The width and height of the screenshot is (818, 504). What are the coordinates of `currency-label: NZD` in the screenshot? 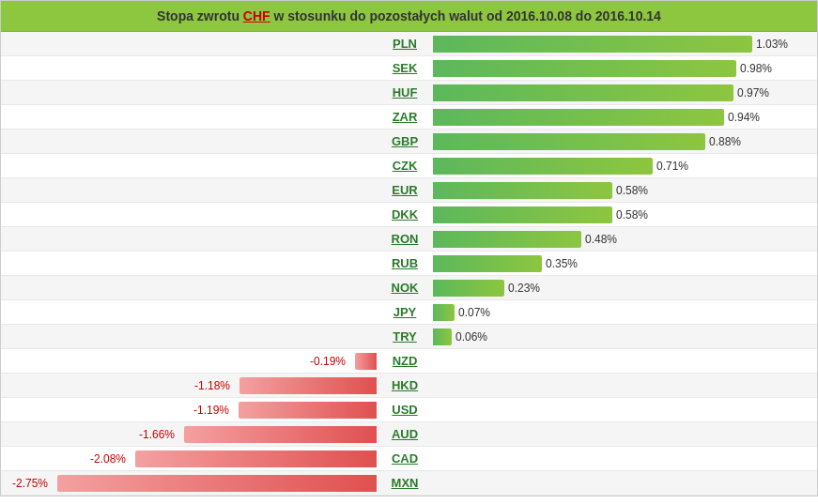 It's located at (405, 360).